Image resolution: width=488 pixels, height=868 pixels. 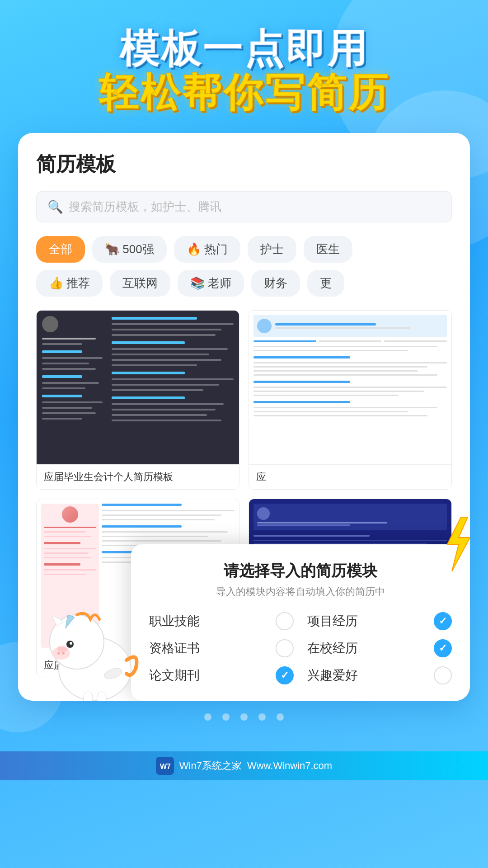 What do you see at coordinates (244, 49) in the screenshot?
I see `hero-title-line1: 模板一点即用` at bounding box center [244, 49].